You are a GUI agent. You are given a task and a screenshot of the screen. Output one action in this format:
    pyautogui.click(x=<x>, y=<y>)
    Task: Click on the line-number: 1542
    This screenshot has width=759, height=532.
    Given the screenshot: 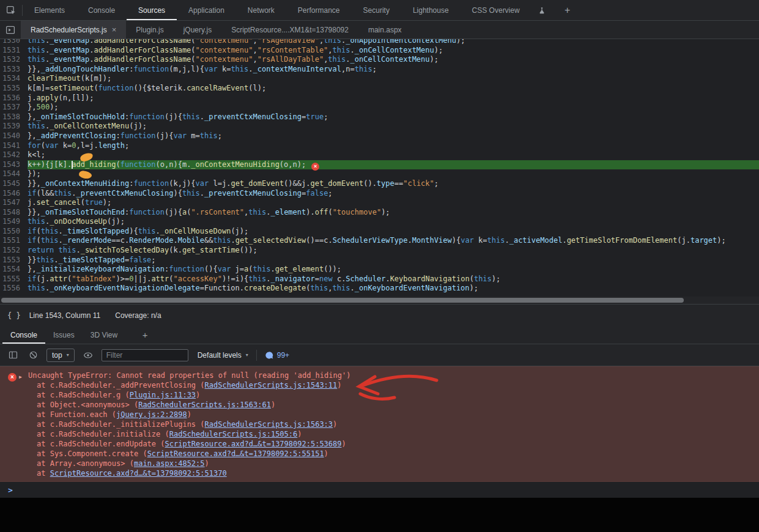 What is the action you would take?
    pyautogui.click(x=13, y=155)
    